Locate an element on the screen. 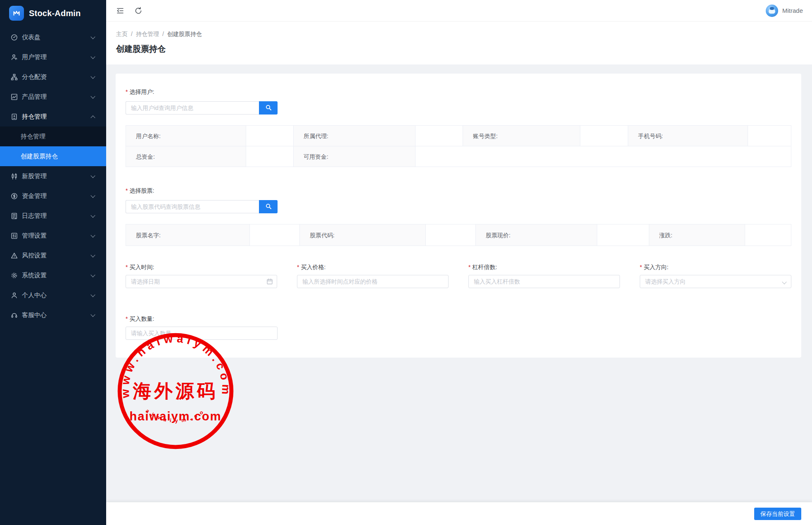 The height and width of the screenshot is (525, 812). chevron-up-icon is located at coordinates (93, 117).